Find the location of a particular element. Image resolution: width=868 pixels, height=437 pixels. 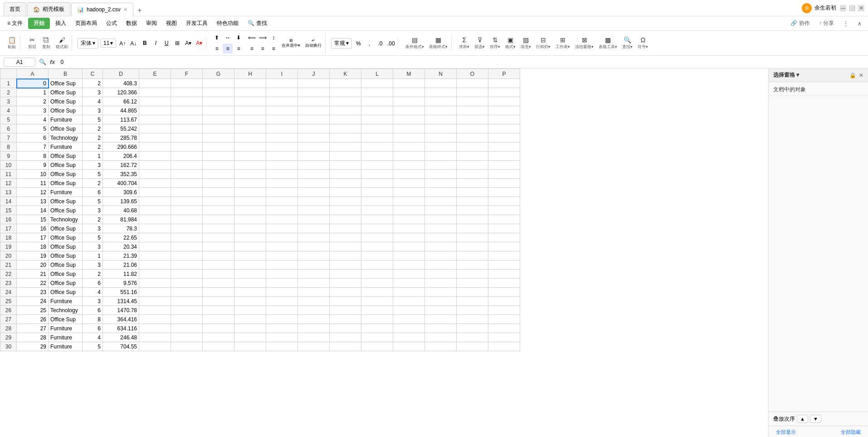

cell-a20: 19 is located at coordinates (33, 256).